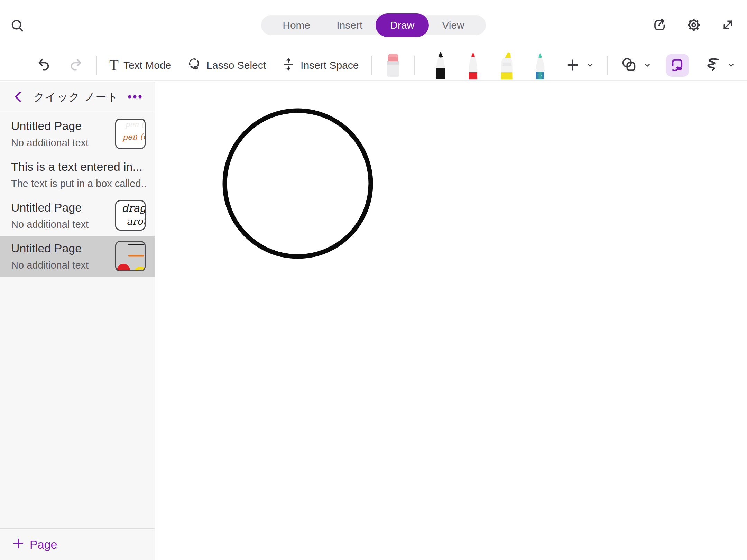 The height and width of the screenshot is (560, 747). What do you see at coordinates (76, 66) in the screenshot?
I see `redo-button` at bounding box center [76, 66].